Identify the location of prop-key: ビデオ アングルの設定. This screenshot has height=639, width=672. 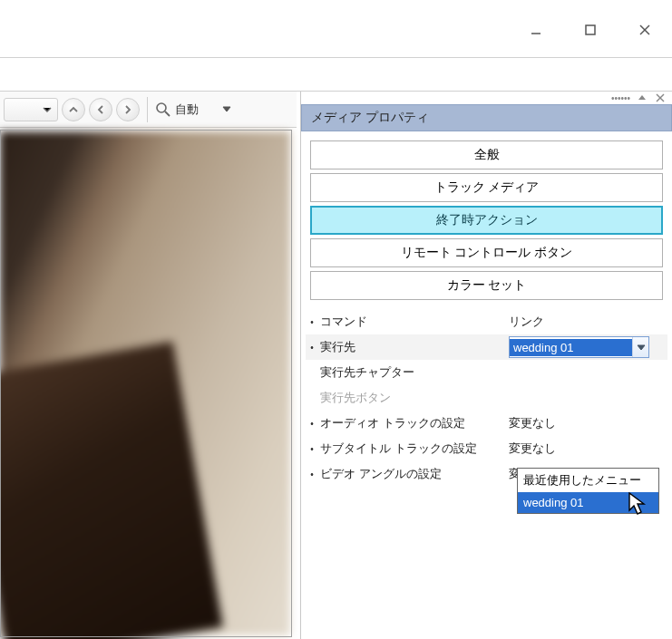
(414, 474).